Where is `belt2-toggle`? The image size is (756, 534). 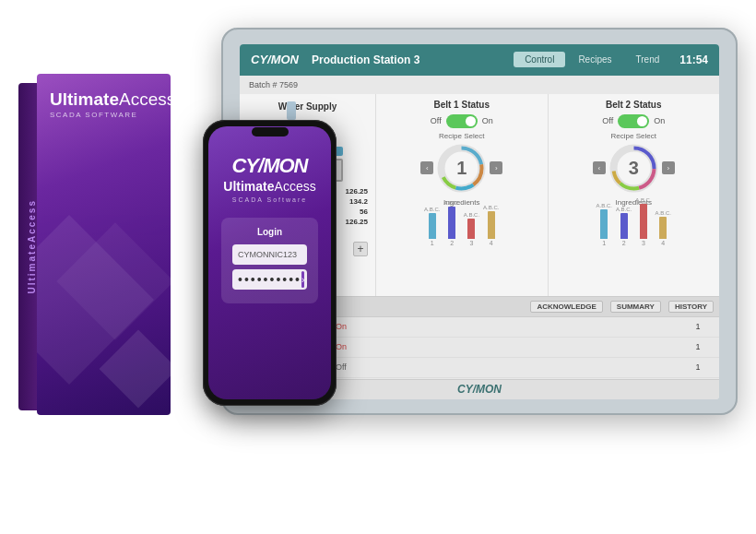 belt2-toggle is located at coordinates (633, 122).